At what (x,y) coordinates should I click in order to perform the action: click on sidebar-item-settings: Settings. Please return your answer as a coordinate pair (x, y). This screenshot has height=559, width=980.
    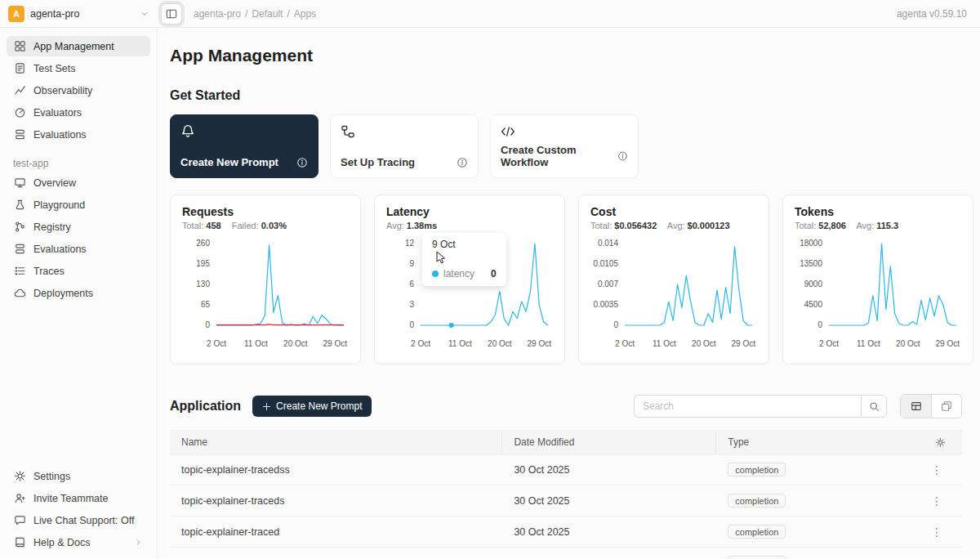
    Looking at the image, I should click on (78, 476).